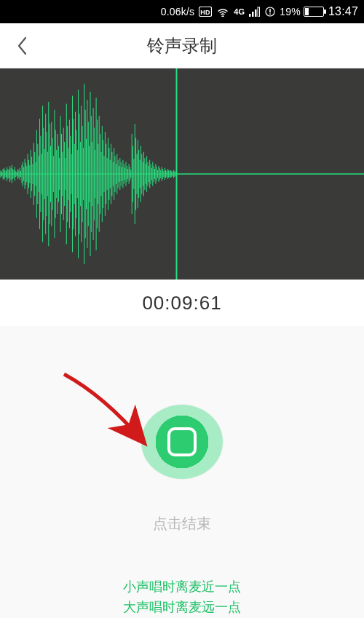 This screenshot has height=618, width=364. What do you see at coordinates (205, 12) in the screenshot?
I see `hd-icon: HD` at bounding box center [205, 12].